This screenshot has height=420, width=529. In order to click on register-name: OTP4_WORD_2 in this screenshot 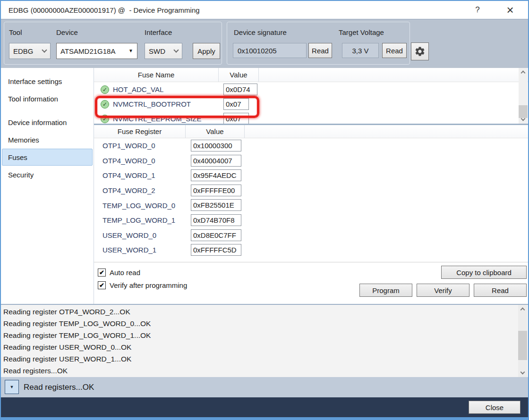, I will do `click(129, 191)`.